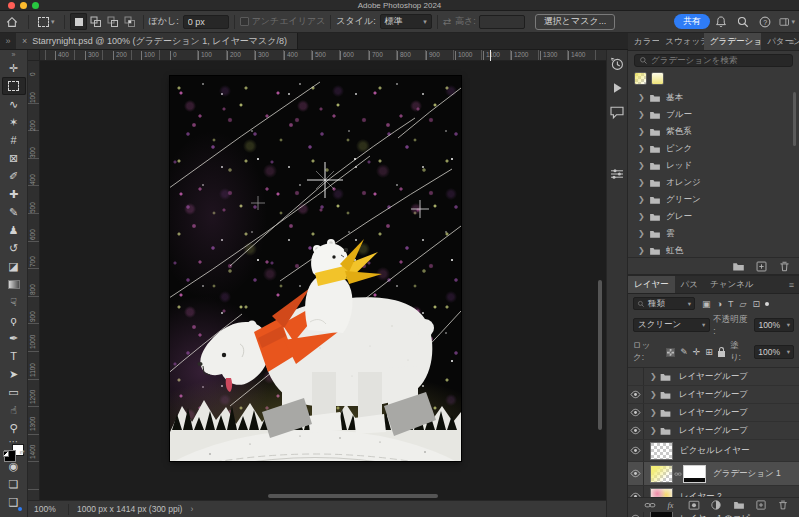  Describe the element at coordinates (317, 56) in the screenshot. I see `horizontal-ruler: 4003002001000100200300400500600700800900…` at that location.